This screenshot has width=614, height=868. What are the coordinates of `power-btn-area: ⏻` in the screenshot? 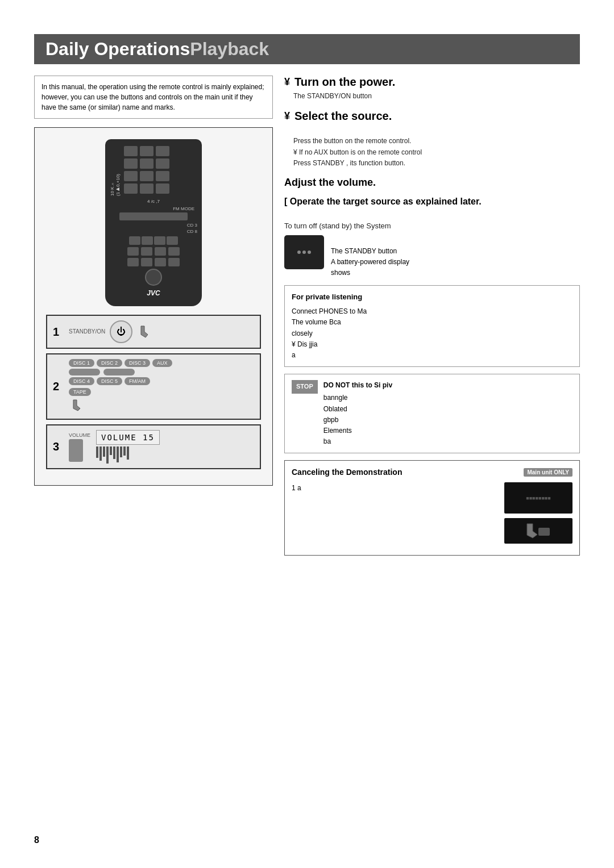 It's located at (131, 332).